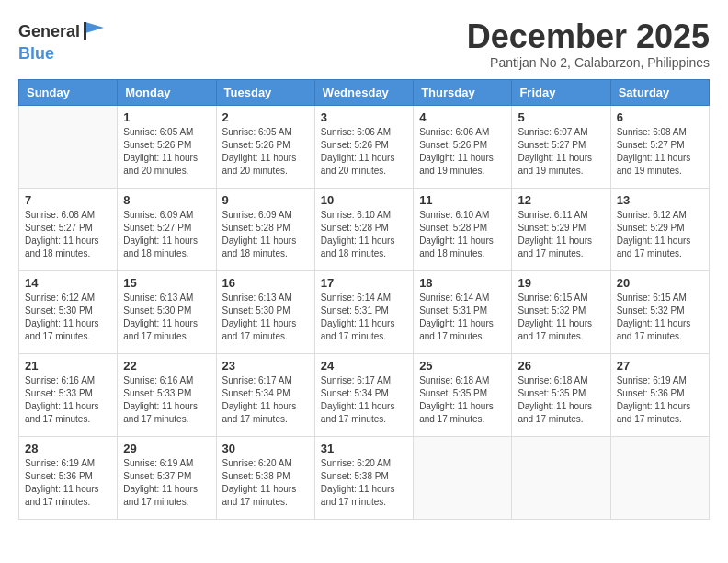  I want to click on calendar-cell: 22Sunrise: 6:16 AM Sunset: 5:33 PM Dayli…, so click(167, 395).